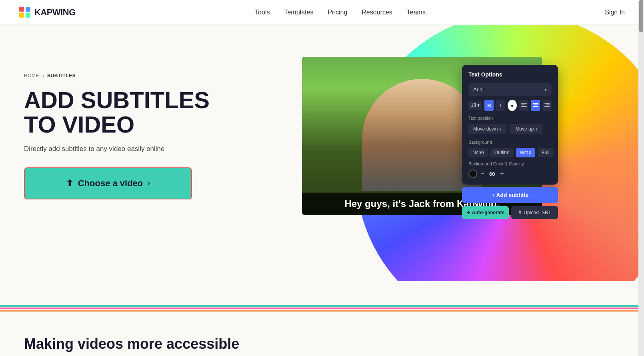 This screenshot has height=356, width=644. Describe the element at coordinates (500, 129) in the screenshot. I see `down-arrow-icon: ↓` at that location.